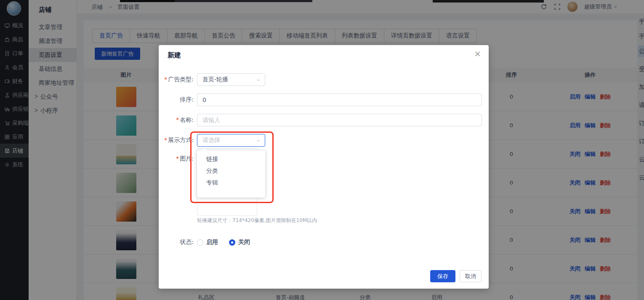 The width and height of the screenshot is (644, 300). Describe the element at coordinates (174, 56) in the screenshot. I see `modal-title: 新建` at that location.